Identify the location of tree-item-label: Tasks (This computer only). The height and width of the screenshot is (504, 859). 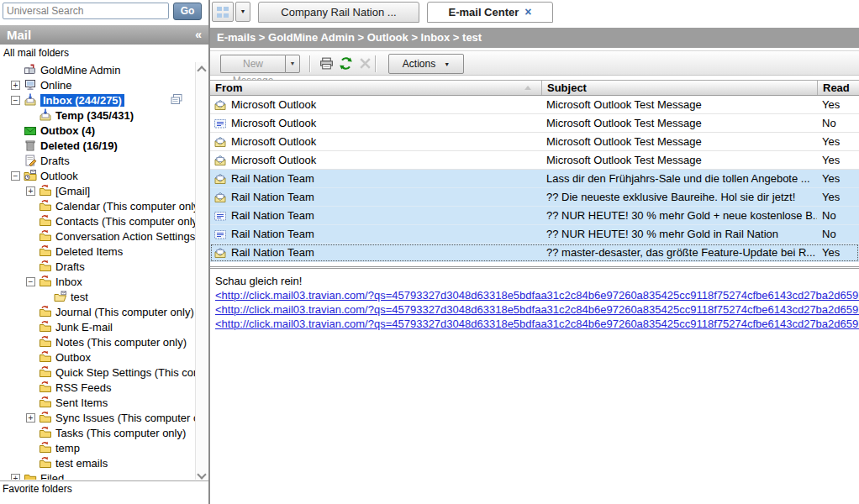
(121, 433).